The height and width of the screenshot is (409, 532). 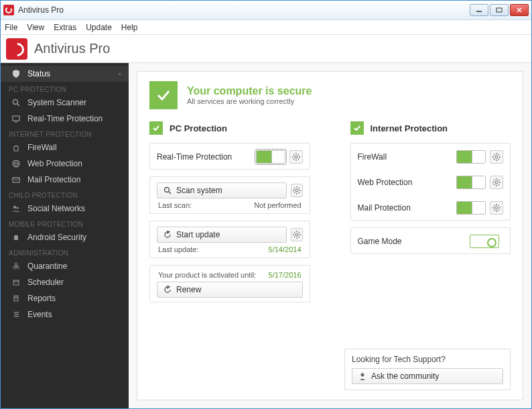 What do you see at coordinates (99, 27) in the screenshot?
I see `menu-update: Update` at bounding box center [99, 27].